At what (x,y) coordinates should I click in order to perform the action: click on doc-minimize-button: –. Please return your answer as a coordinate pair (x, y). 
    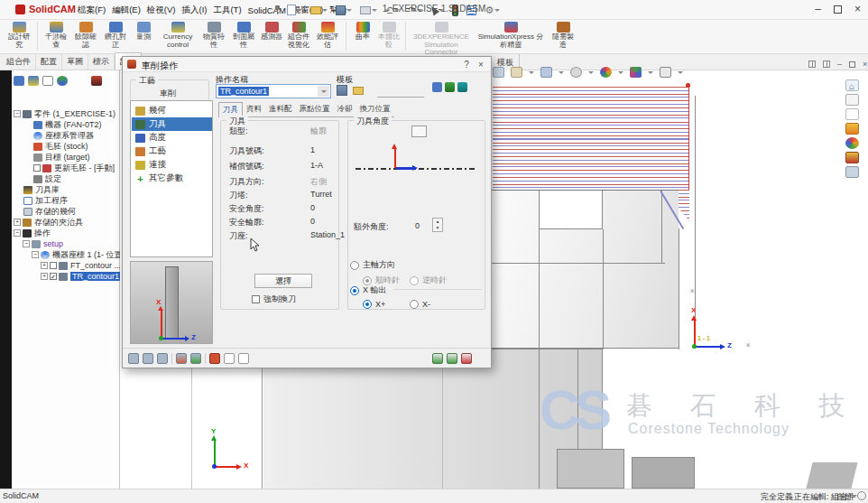
    Looking at the image, I should click on (839, 64).